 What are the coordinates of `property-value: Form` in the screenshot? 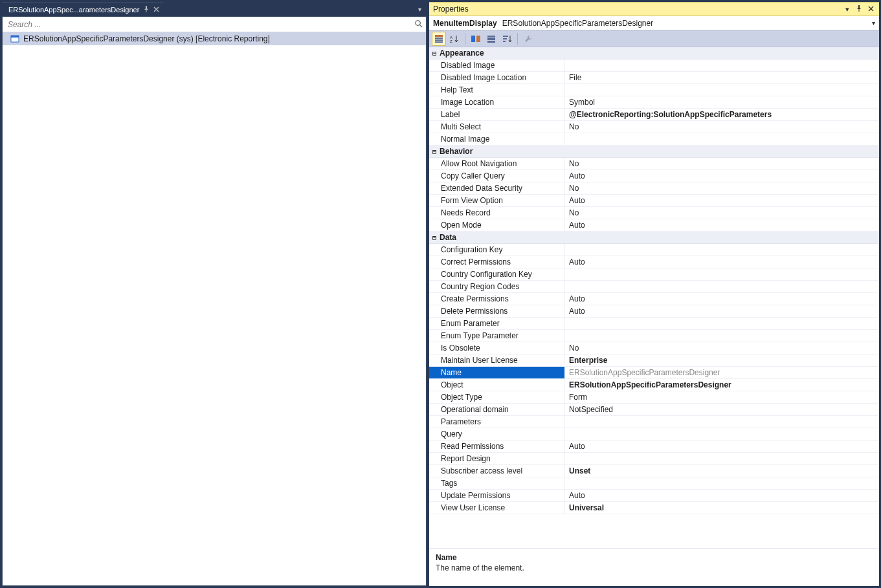 It's located at (722, 397).